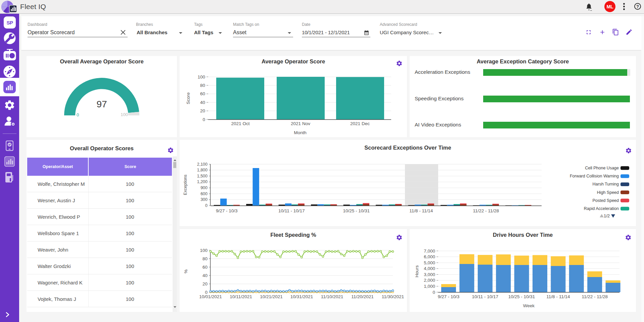 The image size is (644, 322). What do you see at coordinates (529, 306) in the screenshot?
I see `svg-text: Week` at bounding box center [529, 306].